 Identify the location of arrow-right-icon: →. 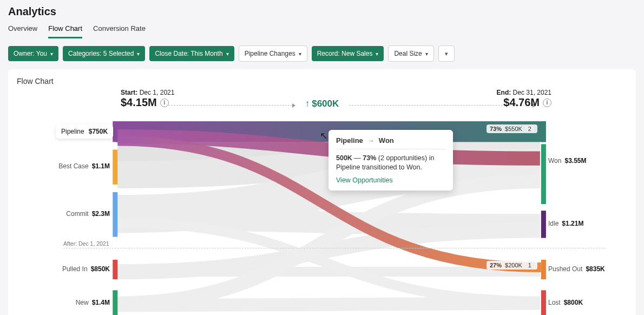
(371, 141).